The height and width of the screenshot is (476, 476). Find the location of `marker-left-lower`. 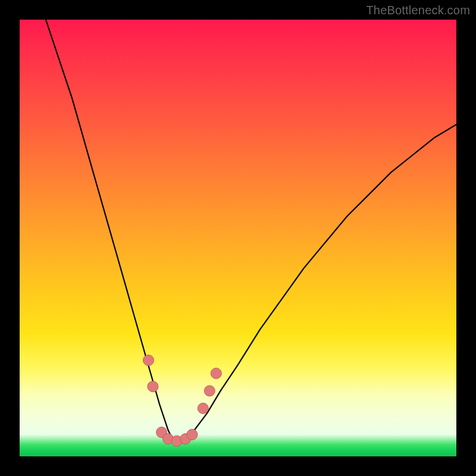

marker-left-lower is located at coordinates (153, 387).